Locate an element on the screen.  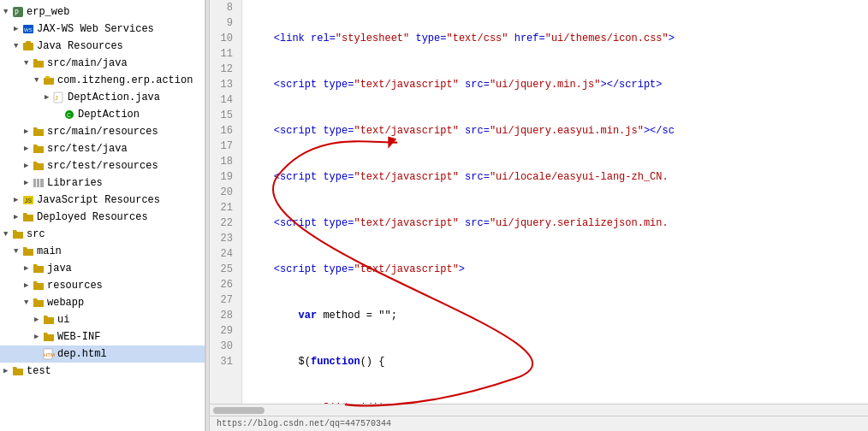
line-num-19: 19 is located at coordinates (223, 177).